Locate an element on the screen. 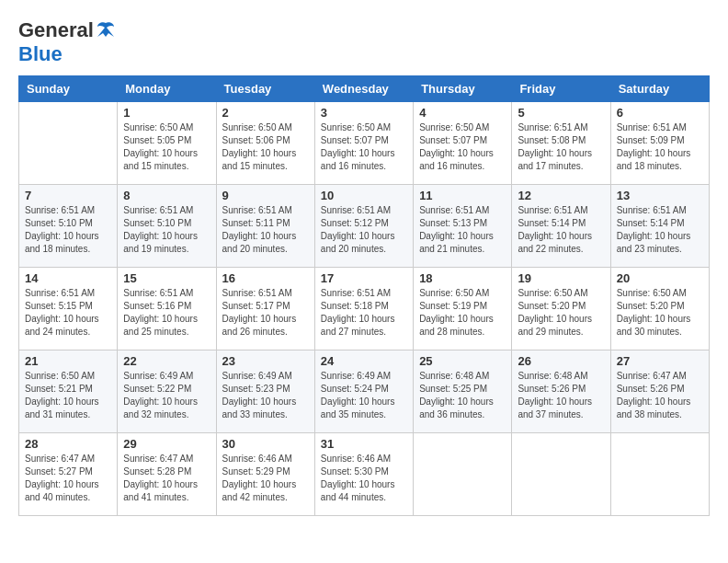 The width and height of the screenshot is (728, 563). calendar-cell: 14Sunrise: 6:51 AMSunset: 5:15 PMDayligh… is located at coordinates (68, 309).